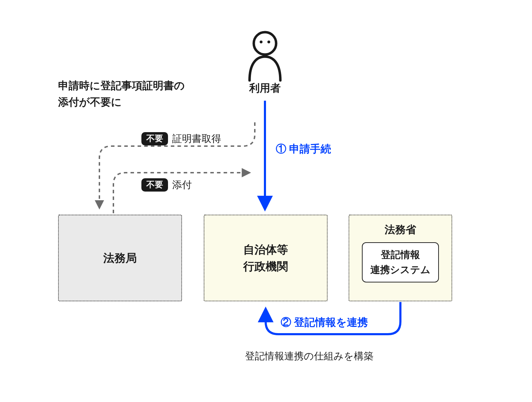  I want to click on step2-label: ② 登記情報を連携, so click(324, 322).